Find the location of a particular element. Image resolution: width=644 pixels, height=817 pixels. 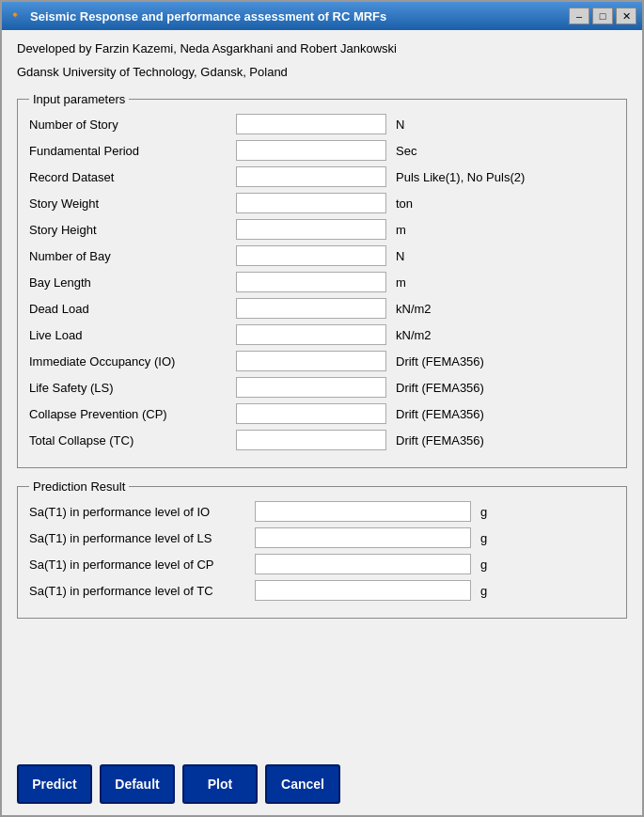

input-row: Number of BayN is located at coordinates (322, 256).